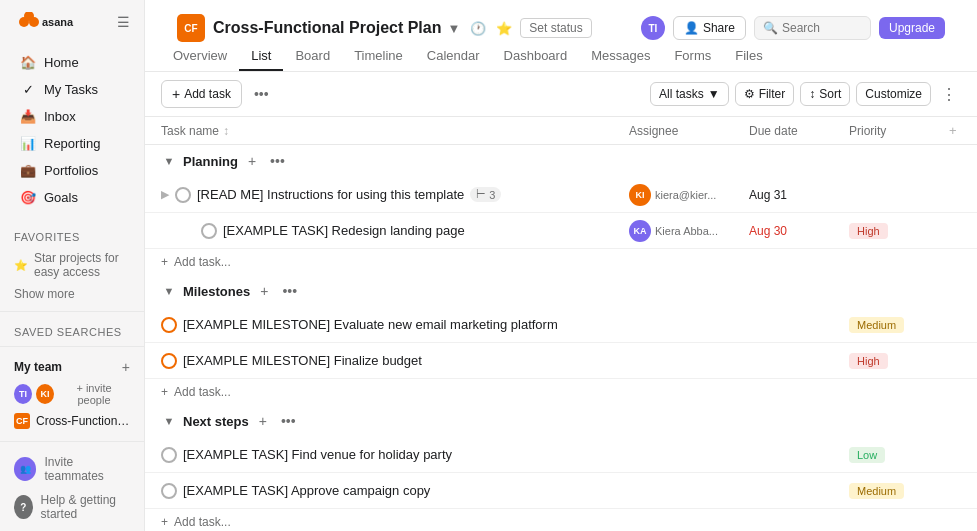  Describe the element at coordinates (561, 161) in the screenshot. I see `section-planning-header: ▼ Planning + •••` at that location.